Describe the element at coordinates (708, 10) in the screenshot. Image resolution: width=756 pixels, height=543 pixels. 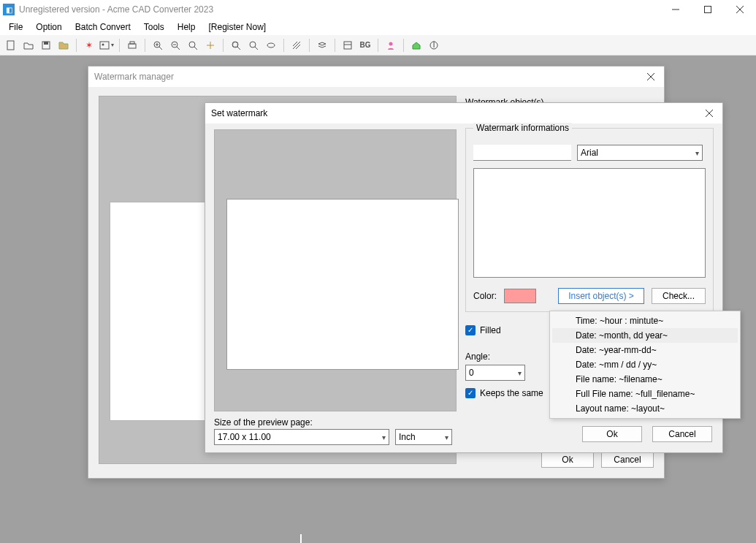
I see `caption-buttons` at that location.